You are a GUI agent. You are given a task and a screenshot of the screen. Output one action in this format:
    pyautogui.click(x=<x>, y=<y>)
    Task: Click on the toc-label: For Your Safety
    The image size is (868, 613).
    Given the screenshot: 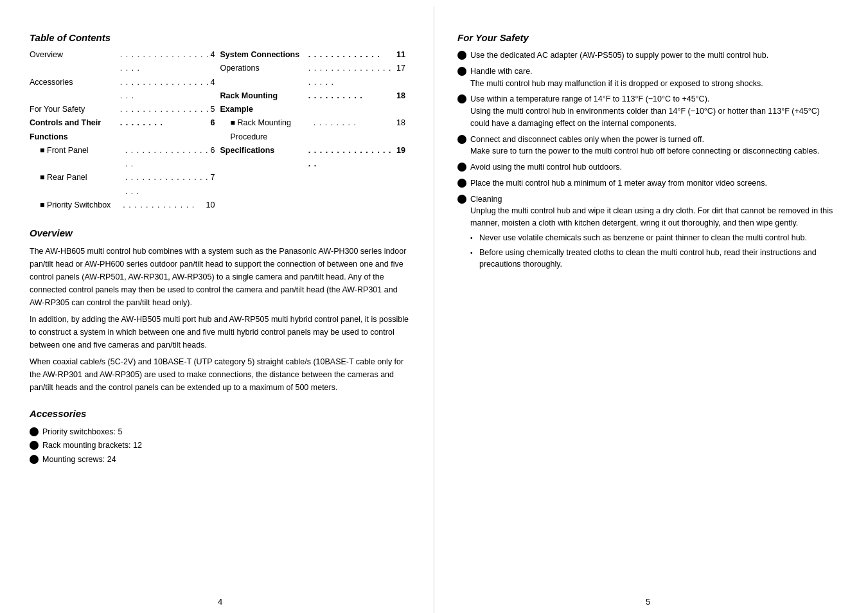 What is the action you would take?
    pyautogui.click(x=75, y=109)
    